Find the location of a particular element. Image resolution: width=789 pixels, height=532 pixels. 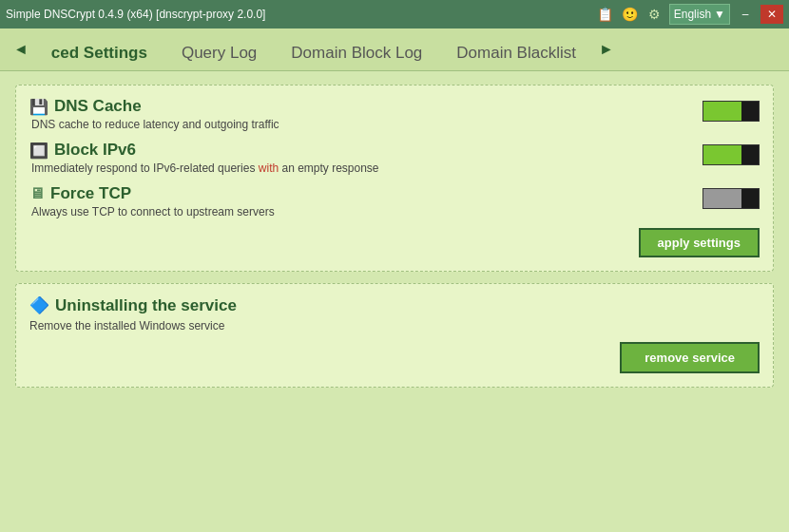

remove-service-button: remove service is located at coordinates (690, 357).